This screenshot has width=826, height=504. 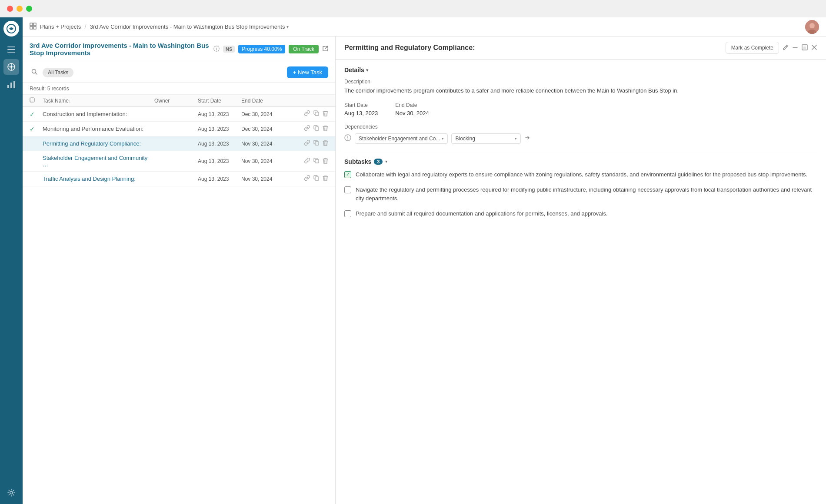 I want to click on right-header-icons, so click(x=800, y=48).